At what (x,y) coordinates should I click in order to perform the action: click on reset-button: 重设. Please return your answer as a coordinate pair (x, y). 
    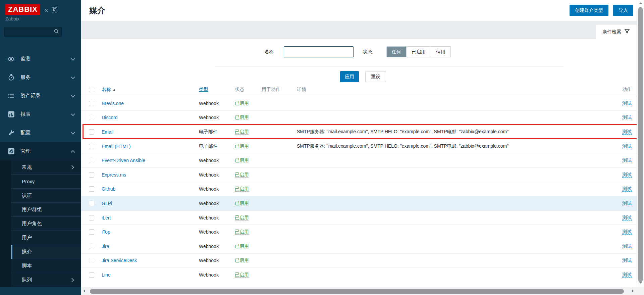
    Looking at the image, I should click on (376, 77).